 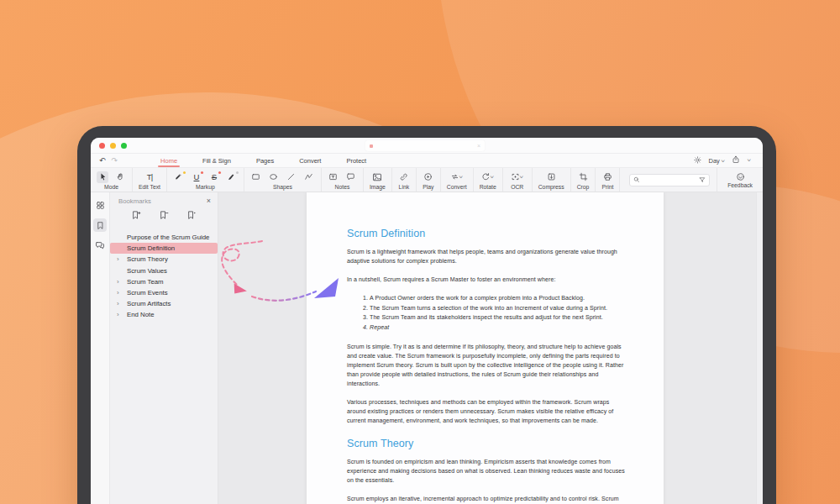 I want to click on remove-bookmark-icon, so click(x=164, y=216).